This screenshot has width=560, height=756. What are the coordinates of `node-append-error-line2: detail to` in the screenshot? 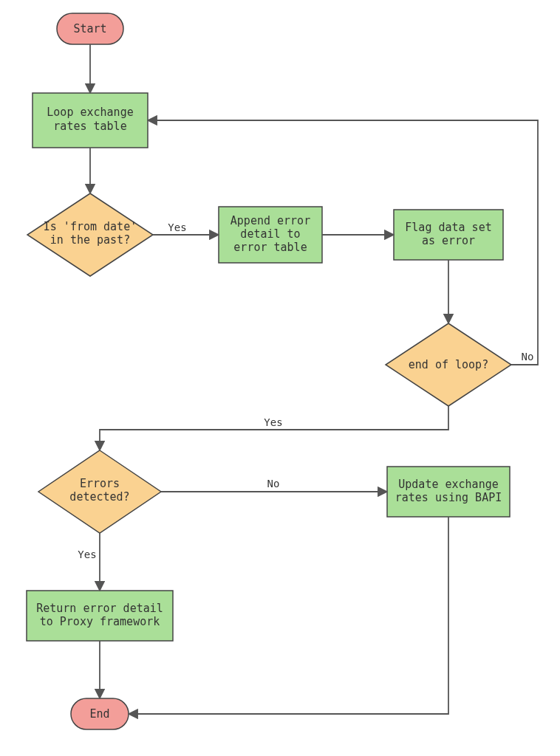 It's located at (270, 234).